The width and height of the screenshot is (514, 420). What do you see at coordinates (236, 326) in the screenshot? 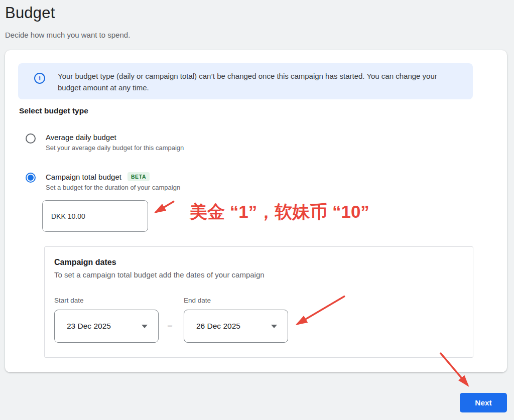
I see `end-date-select: 26 Dec 2025` at bounding box center [236, 326].